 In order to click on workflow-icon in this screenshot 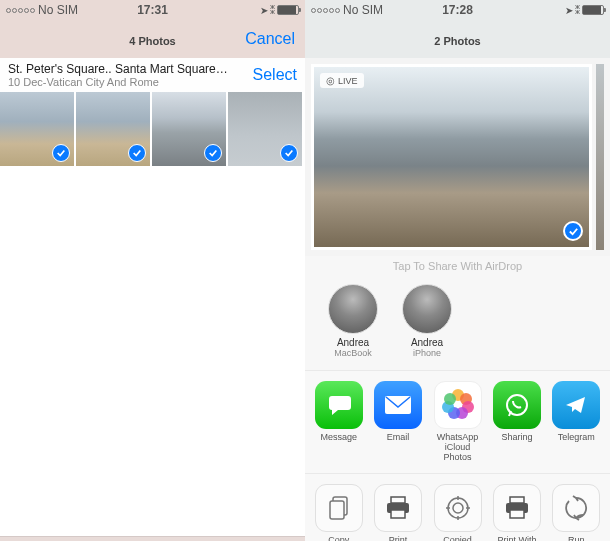, I will do `click(576, 508)`.